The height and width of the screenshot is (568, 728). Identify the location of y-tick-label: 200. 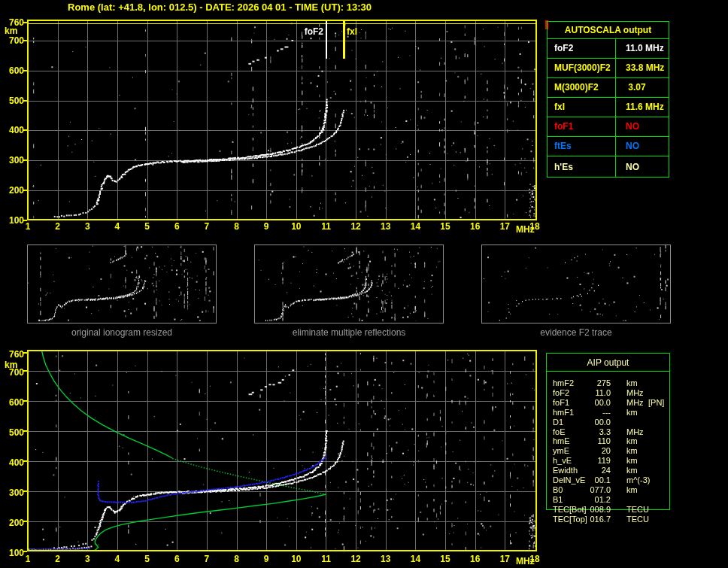
(12, 524).